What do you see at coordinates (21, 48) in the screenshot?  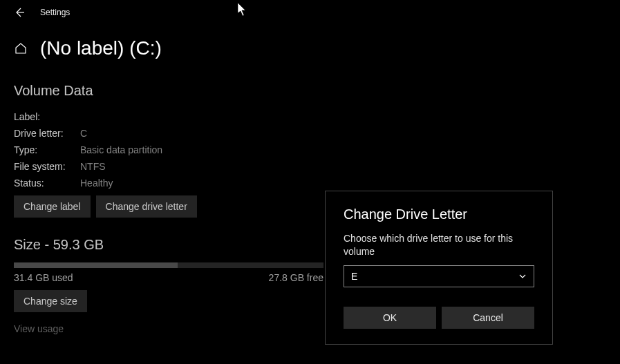 I see `home-icon` at bounding box center [21, 48].